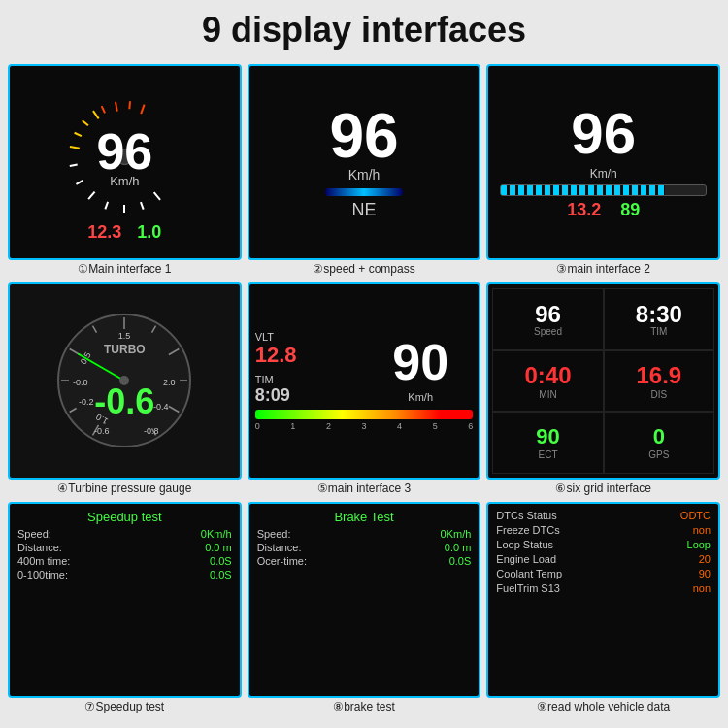 The width and height of the screenshot is (728, 728). What do you see at coordinates (604, 530) in the screenshot?
I see `s9-row-1: Freeze DTCs non` at bounding box center [604, 530].